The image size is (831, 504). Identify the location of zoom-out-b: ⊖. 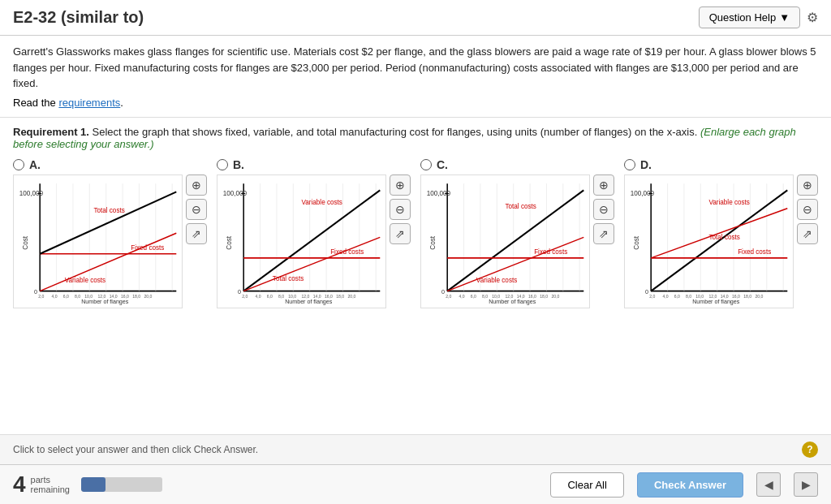
(400, 209).